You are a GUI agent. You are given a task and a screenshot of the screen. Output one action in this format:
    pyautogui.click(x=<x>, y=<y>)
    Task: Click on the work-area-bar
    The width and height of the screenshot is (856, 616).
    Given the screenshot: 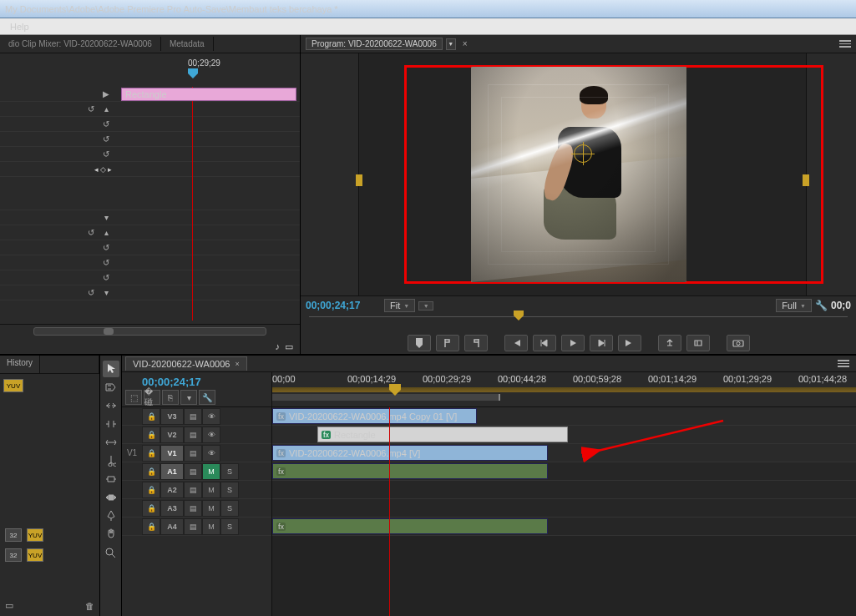 What is the action you would take?
    pyautogui.click(x=386, y=397)
    